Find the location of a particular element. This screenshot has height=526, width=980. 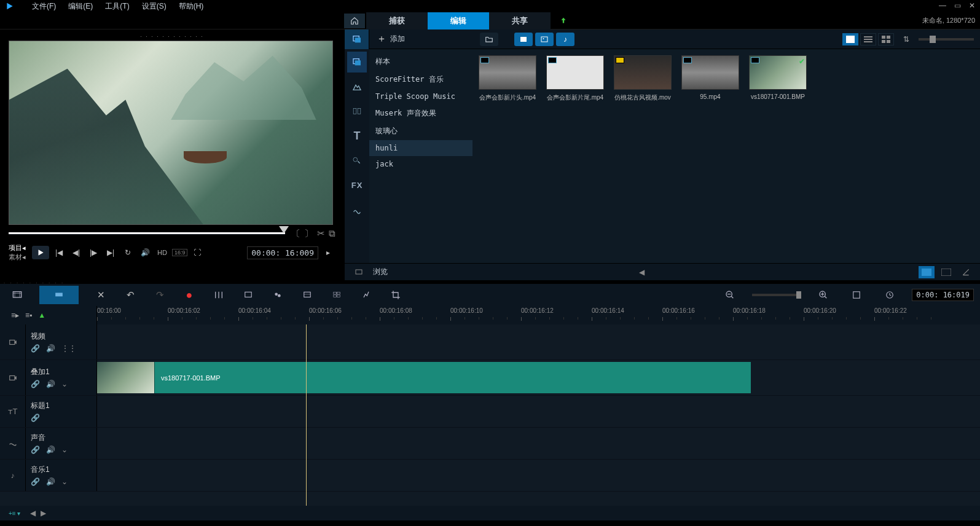

fit-project-icon is located at coordinates (857, 295).